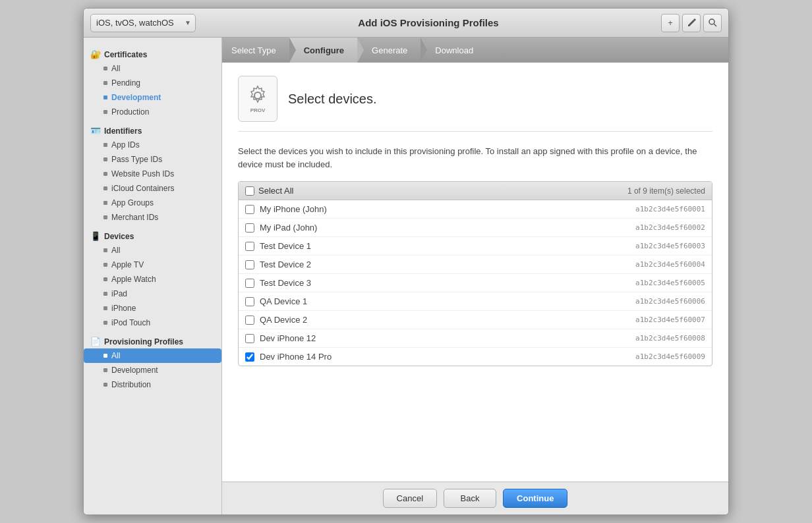 This screenshot has height=523, width=812. I want to click on sidebar-item-development-cert: Development, so click(153, 97).